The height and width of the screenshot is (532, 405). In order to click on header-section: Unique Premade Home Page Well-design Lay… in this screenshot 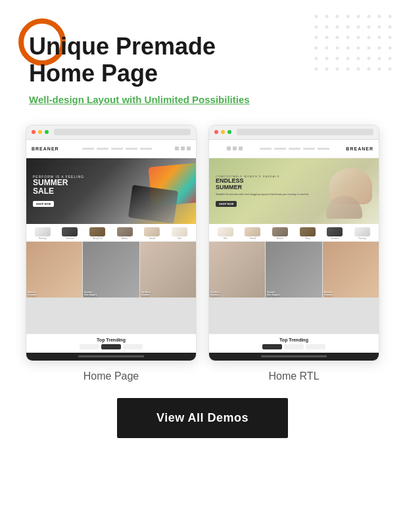, I will do `click(202, 69)`.